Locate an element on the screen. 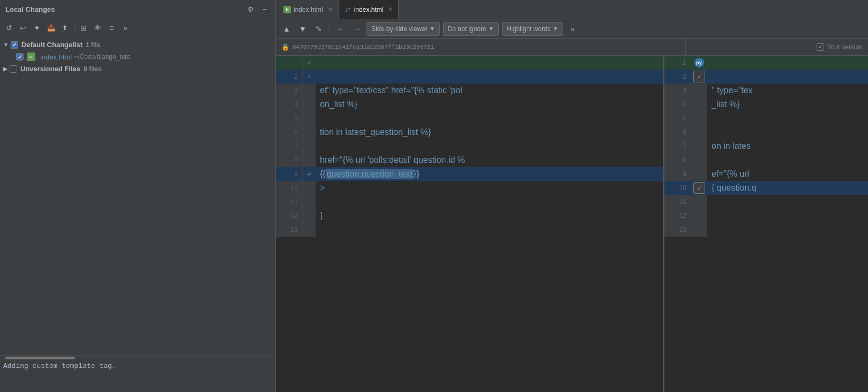 Image resolution: width=868 pixels, height=392 pixels. ignore-dropdown-label: Do not ignore is located at coordinates (467, 29).